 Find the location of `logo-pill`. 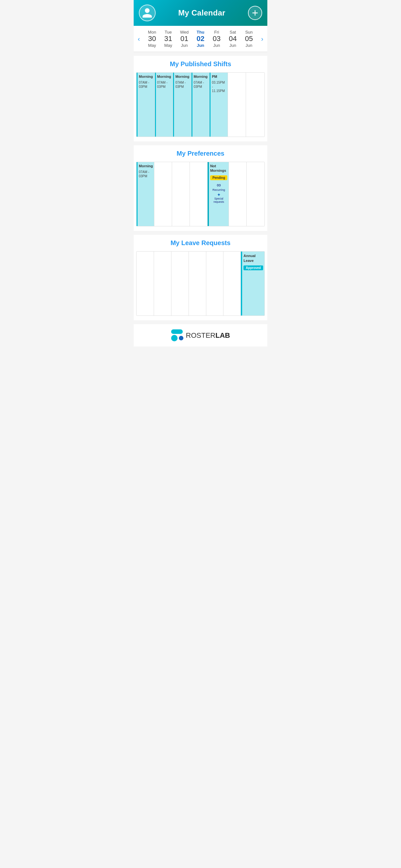

logo-pill is located at coordinates (177, 332).